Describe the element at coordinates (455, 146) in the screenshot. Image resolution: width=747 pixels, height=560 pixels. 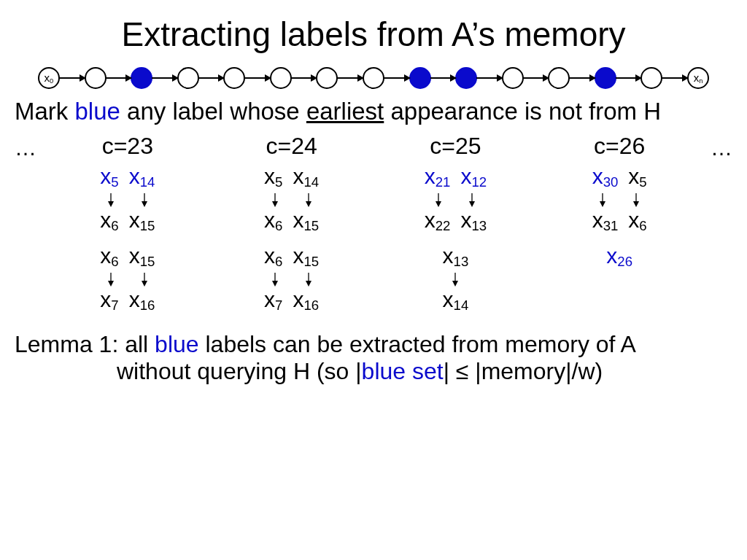
I see `column-header: c=25` at that location.